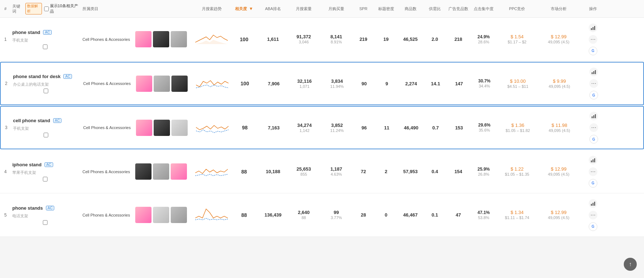 The height and width of the screenshot is (278, 644). Describe the element at coordinates (559, 171) in the screenshot. I see `row-market-4: $ 12.99 49,095 (4.5)` at that location.